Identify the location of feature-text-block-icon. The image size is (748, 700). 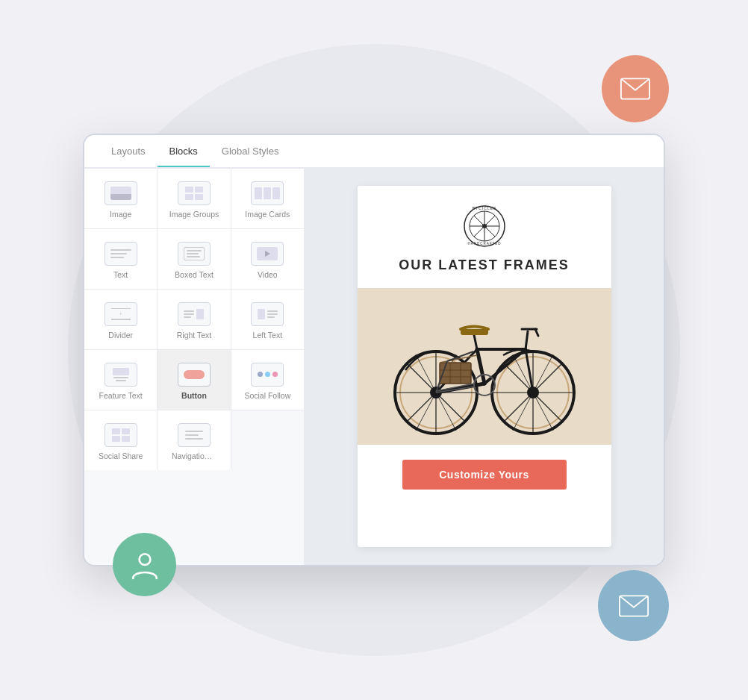
(121, 375).